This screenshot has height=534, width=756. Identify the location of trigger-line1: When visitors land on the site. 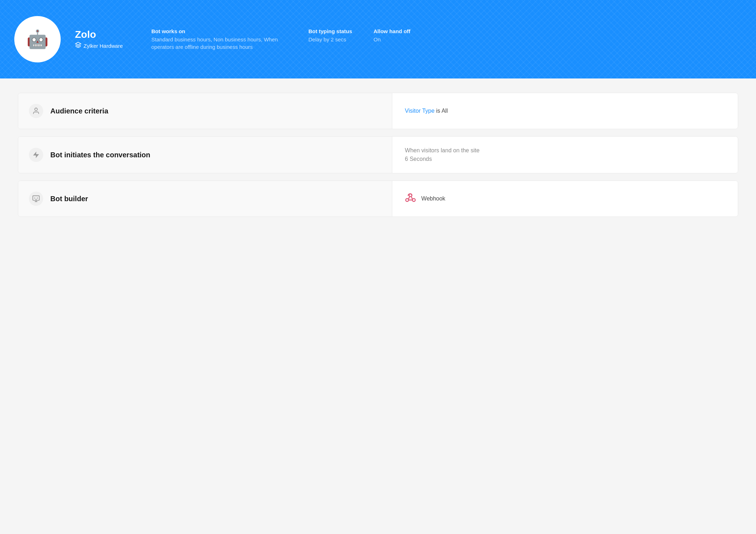
(442, 151).